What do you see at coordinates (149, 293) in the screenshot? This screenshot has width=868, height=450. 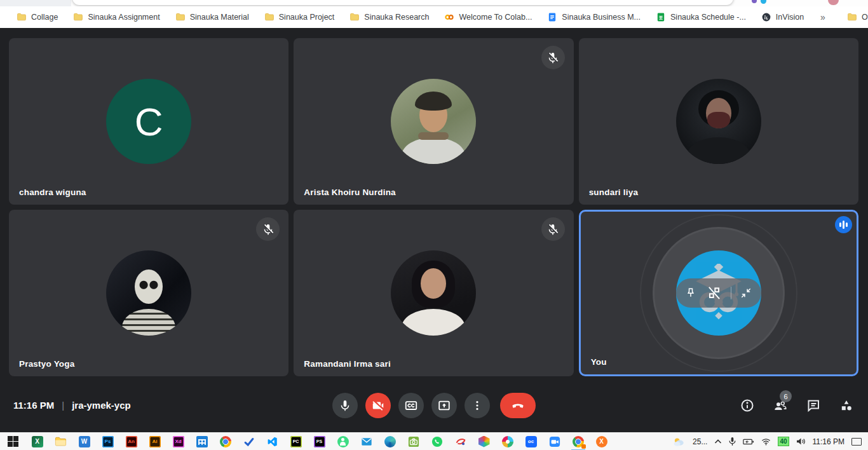 I see `participant-tile-prastyo: Prastyo Yoga` at bounding box center [149, 293].